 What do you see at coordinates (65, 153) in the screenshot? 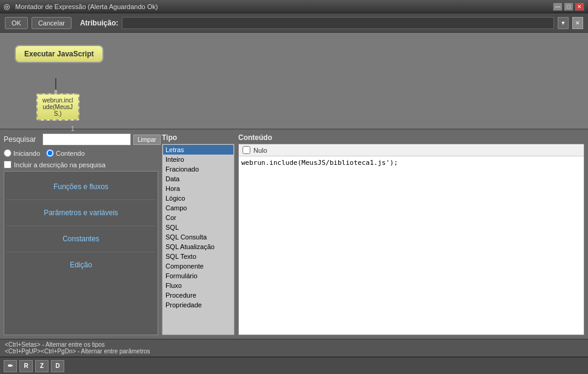
I see `radio-contendo: Contendo` at bounding box center [65, 153].